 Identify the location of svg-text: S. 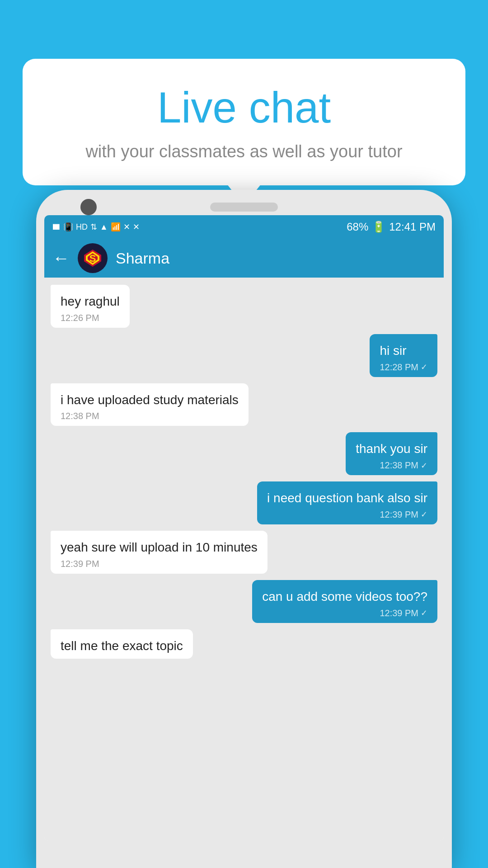
(93, 259).